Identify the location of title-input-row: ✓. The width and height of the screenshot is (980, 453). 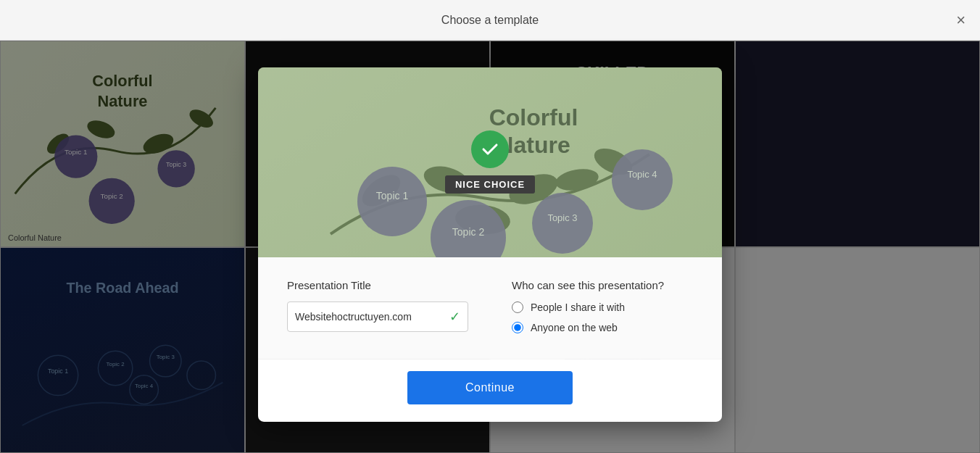
(378, 316).